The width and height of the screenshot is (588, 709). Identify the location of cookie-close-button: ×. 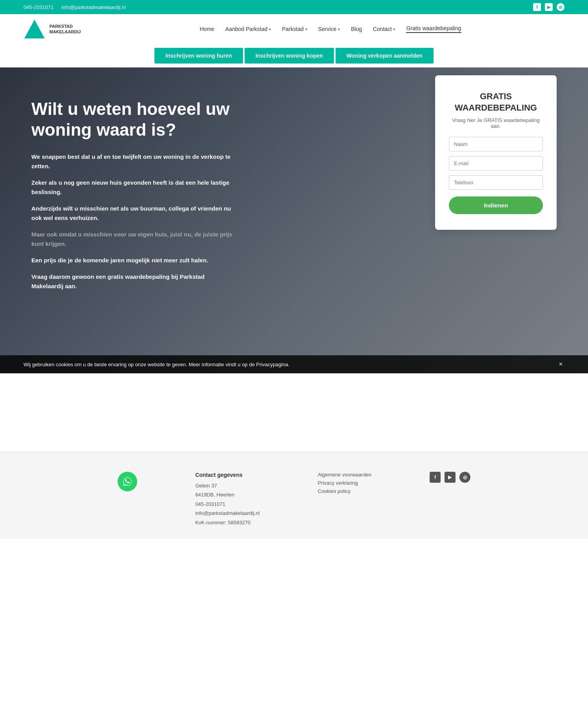
(561, 364).